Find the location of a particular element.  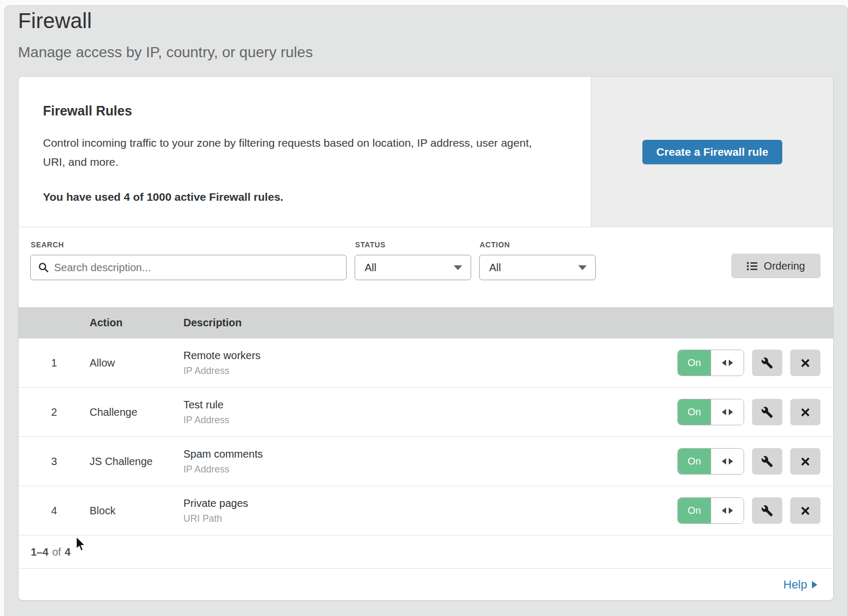

rule-priority: 1 is located at coordinates (54, 363).